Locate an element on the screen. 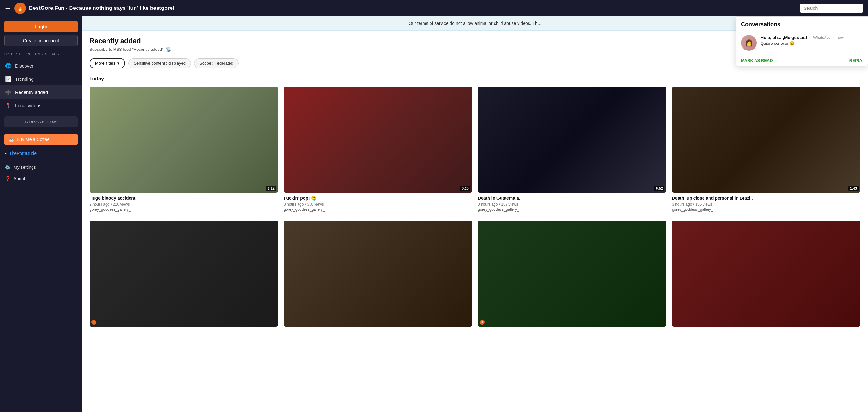  conv-name: Hola, eh... ¡Me gustas! is located at coordinates (784, 38).